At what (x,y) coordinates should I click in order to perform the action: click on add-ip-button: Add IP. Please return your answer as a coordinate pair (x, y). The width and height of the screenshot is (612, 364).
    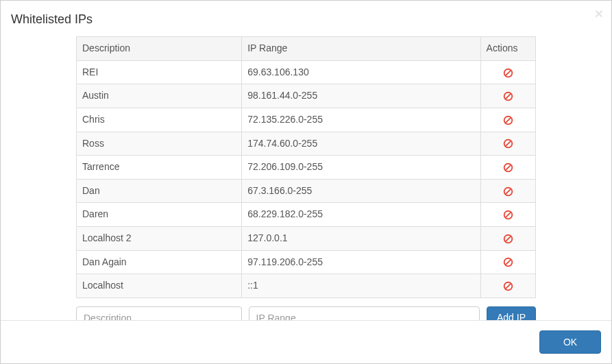
    Looking at the image, I should click on (511, 313).